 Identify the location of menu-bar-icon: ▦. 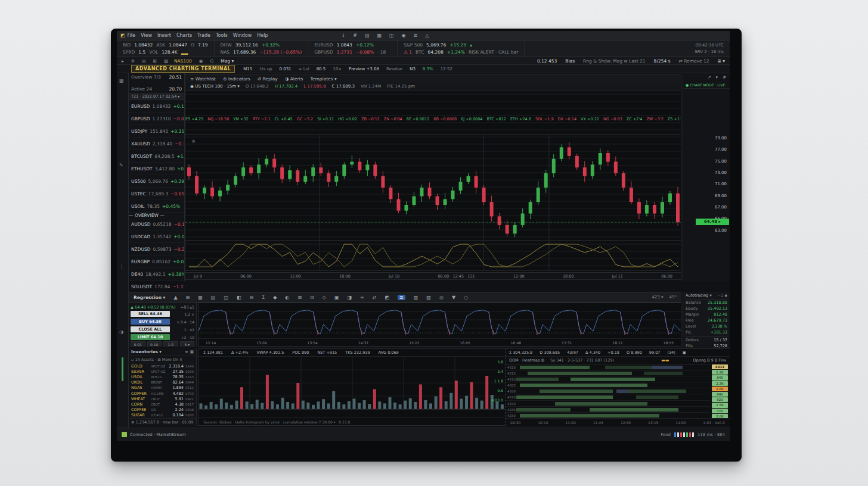
(379, 36).